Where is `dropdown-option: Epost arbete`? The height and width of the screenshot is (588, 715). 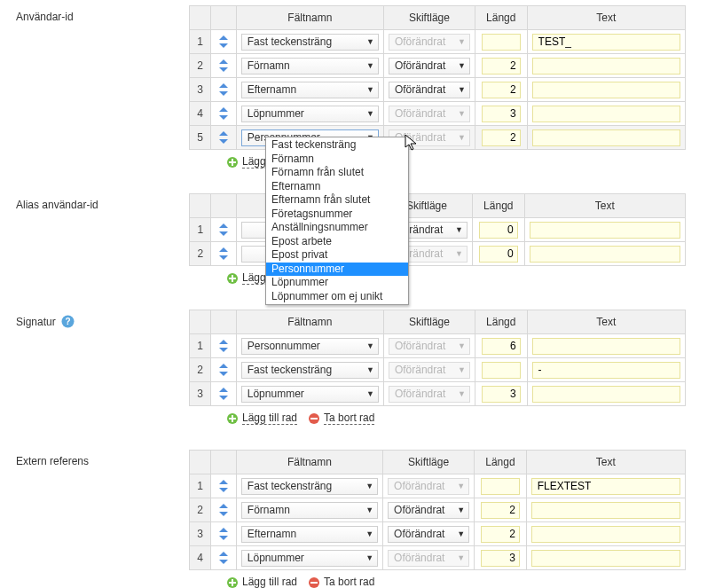
dropdown-option: Epost arbete is located at coordinates (337, 242).